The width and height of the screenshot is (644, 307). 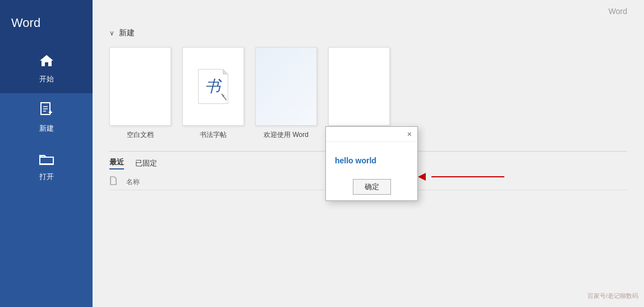 What do you see at coordinates (618, 11) in the screenshot?
I see `topbar-app-name: Word` at bounding box center [618, 11].